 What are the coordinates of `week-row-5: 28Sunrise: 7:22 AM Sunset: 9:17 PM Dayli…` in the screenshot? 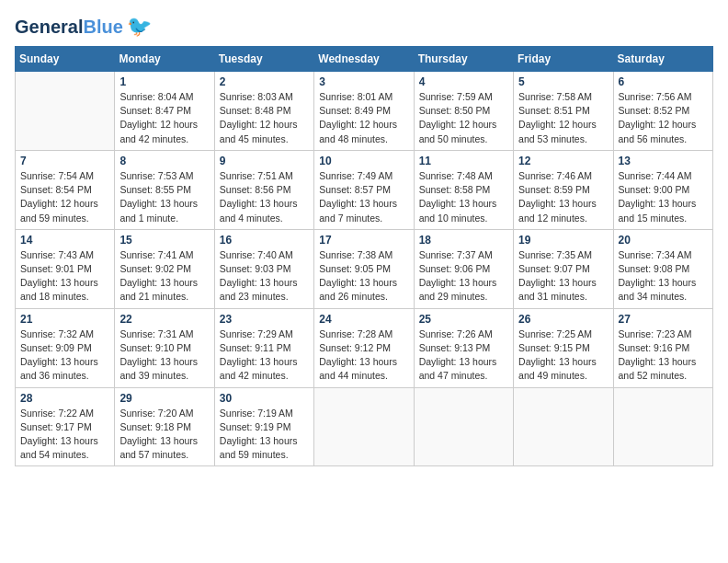 It's located at (364, 427).